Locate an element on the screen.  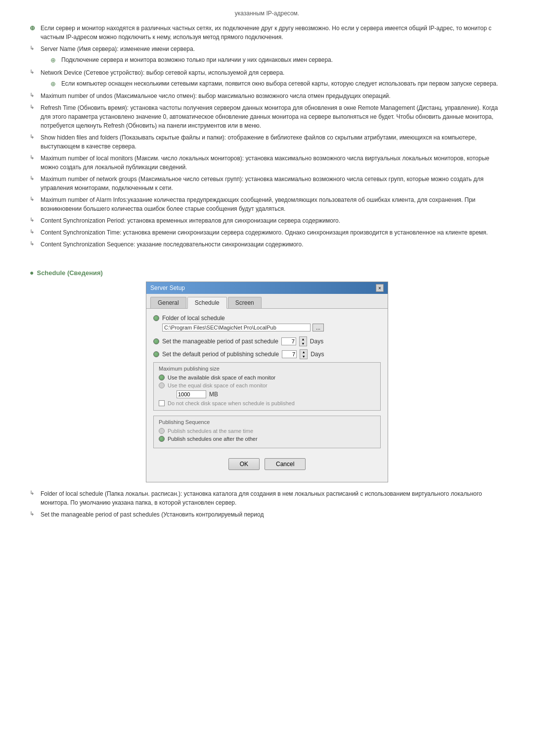
no-check-row: Do not check disk space when schedule is… is located at coordinates (267, 403).